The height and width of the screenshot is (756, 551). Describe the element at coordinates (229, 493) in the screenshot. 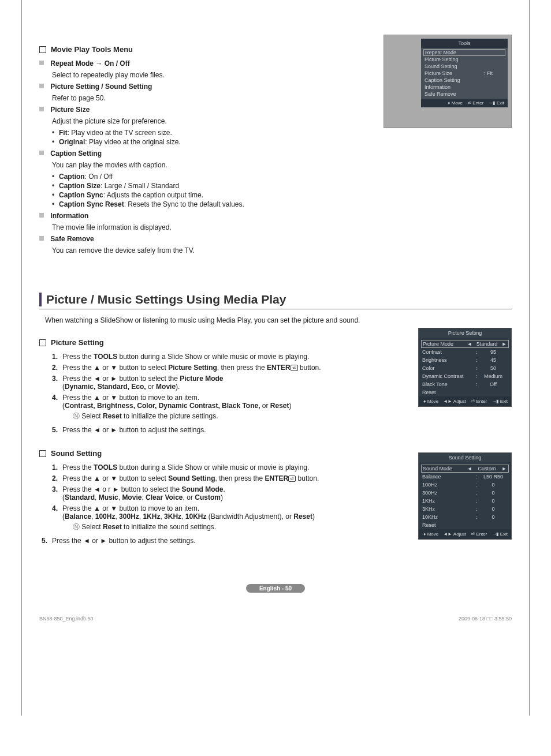

I see `list-item: 3.Press the ◄ o r ► button to select the…` at that location.